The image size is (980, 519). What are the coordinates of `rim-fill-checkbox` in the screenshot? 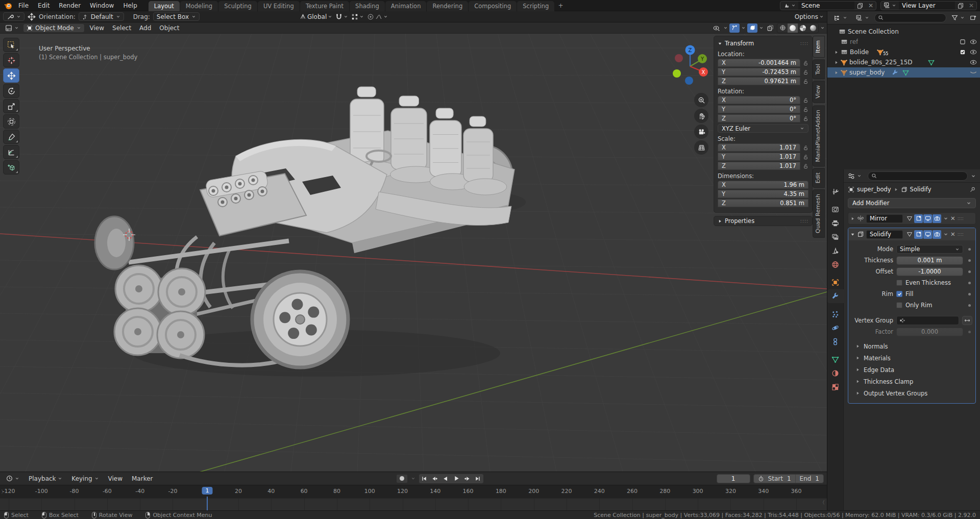 It's located at (899, 294).